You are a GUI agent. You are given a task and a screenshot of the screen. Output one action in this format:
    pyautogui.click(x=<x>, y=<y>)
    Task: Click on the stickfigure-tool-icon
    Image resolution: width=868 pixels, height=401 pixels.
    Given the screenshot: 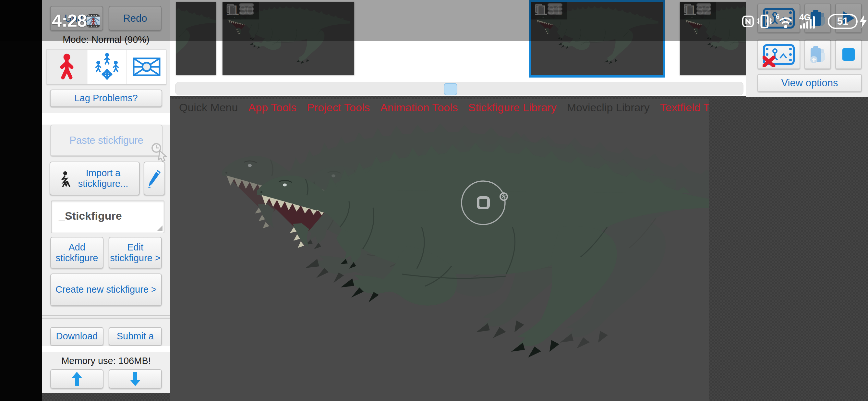 What is the action you would take?
    pyautogui.click(x=67, y=67)
    